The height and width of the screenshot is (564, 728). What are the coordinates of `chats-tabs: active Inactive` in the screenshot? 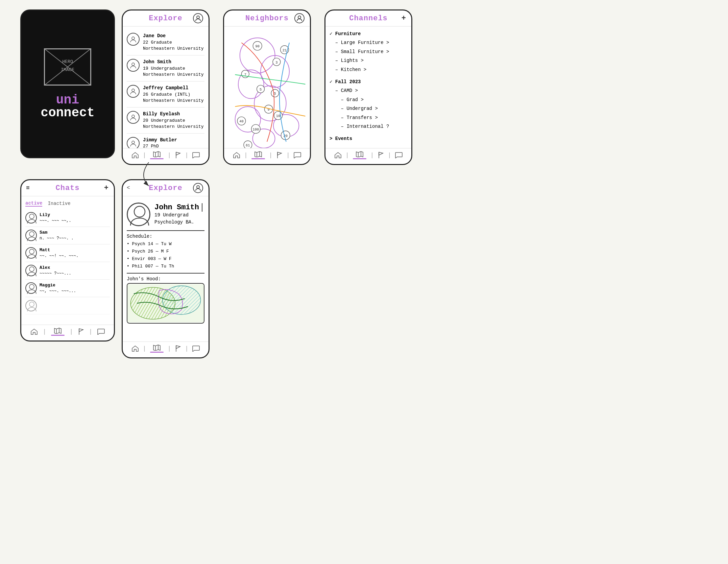 It's located at (68, 202).